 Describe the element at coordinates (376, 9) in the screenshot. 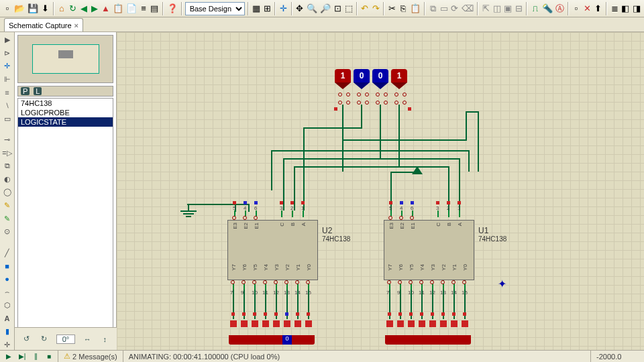

I see `redo-icon: ↷` at that location.